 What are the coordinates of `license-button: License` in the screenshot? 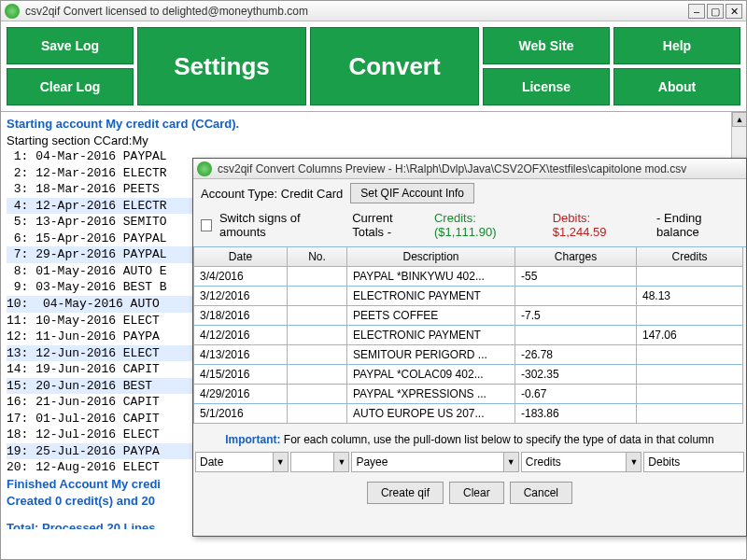 It's located at (546, 87).